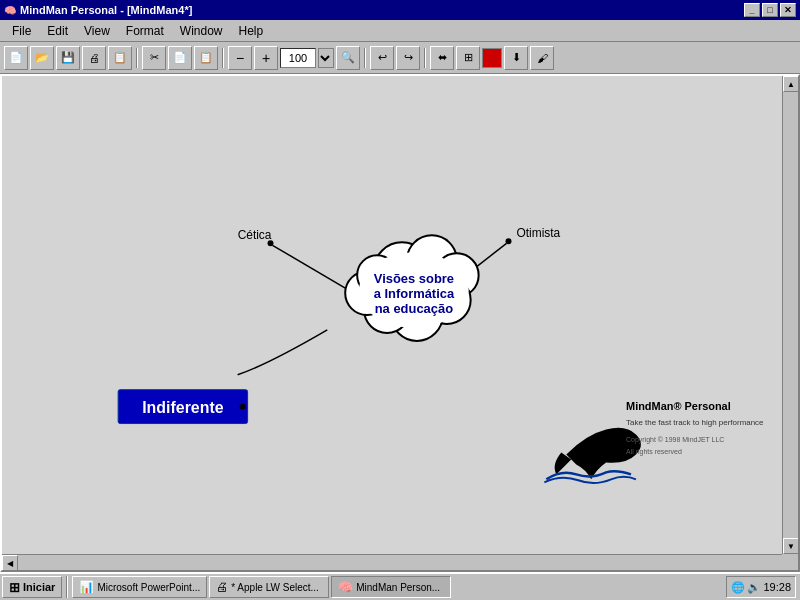 The height and width of the screenshot is (600, 800). Describe the element at coordinates (790, 315) in the screenshot. I see `scrollbar-vertical: ▲ ▼` at that location.